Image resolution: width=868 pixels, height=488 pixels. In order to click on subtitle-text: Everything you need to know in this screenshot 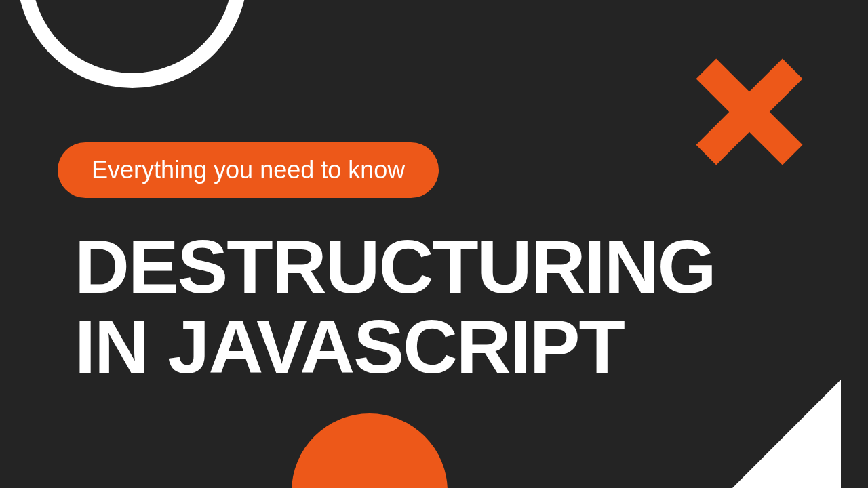, I will do `click(248, 169)`.